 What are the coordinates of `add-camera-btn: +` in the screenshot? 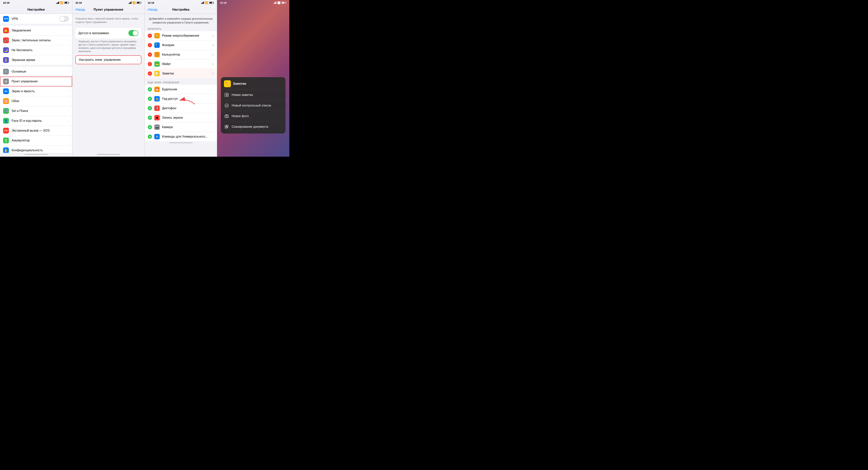 It's located at (150, 127).